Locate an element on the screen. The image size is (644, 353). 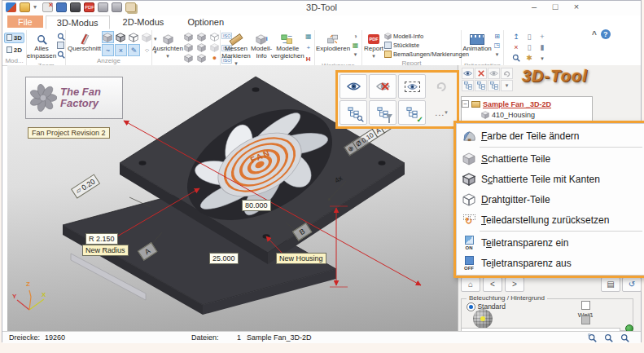
report-dimensions-item: Bemaßungen/Markierungen is located at coordinates (427, 54).